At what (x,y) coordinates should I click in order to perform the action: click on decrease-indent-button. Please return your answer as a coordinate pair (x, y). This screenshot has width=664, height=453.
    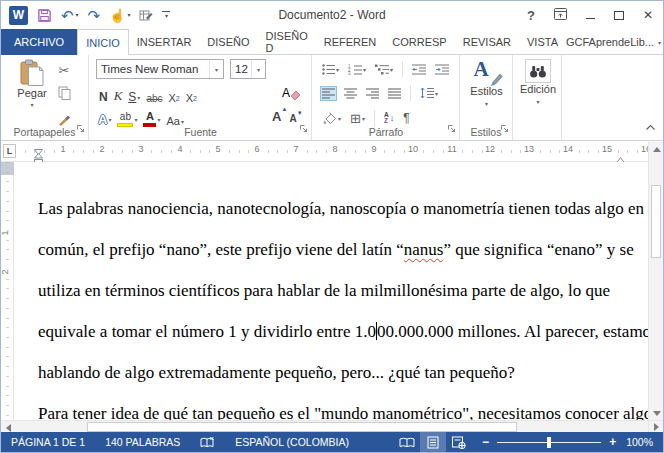
    Looking at the image, I should click on (419, 70).